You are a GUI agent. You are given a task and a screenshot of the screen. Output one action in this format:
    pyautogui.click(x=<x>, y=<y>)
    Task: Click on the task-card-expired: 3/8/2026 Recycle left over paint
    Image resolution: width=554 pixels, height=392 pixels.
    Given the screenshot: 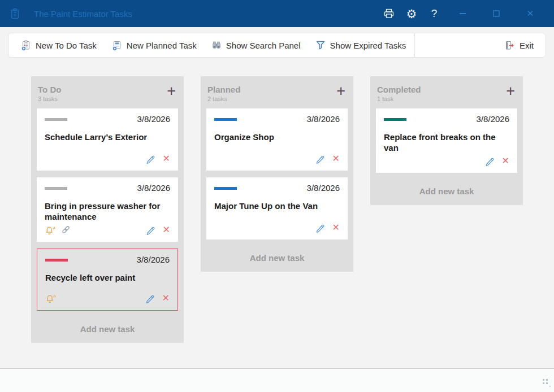 What is the action you would take?
    pyautogui.click(x=107, y=280)
    